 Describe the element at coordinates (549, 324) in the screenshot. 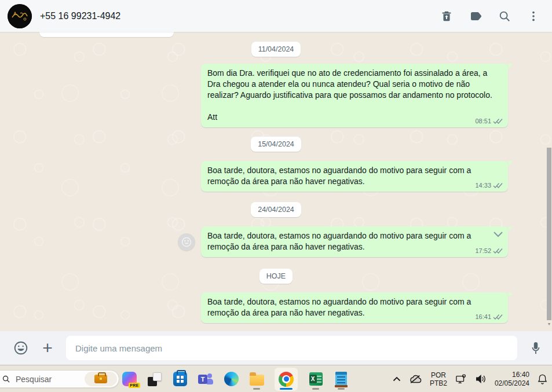

I see `scrollbar-down-arrow: ▾` at that location.